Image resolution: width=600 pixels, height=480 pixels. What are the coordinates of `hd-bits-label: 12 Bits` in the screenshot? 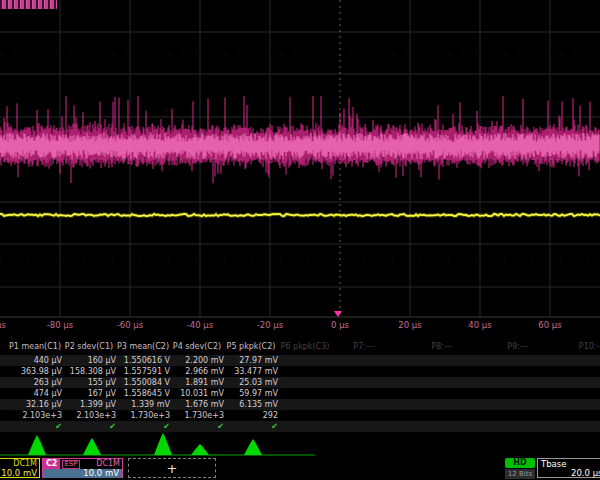 It's located at (520, 474).